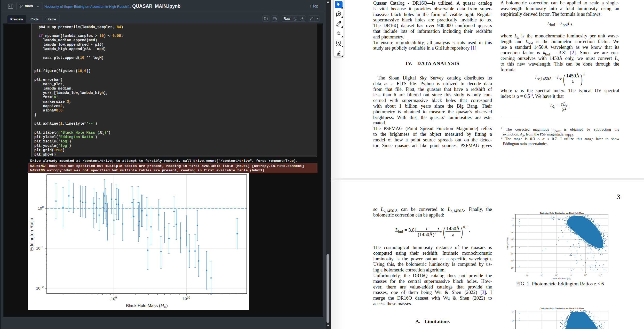 The image size is (644, 329). Describe the element at coordinates (339, 43) in the screenshot. I see `svg-text: A` at that location.